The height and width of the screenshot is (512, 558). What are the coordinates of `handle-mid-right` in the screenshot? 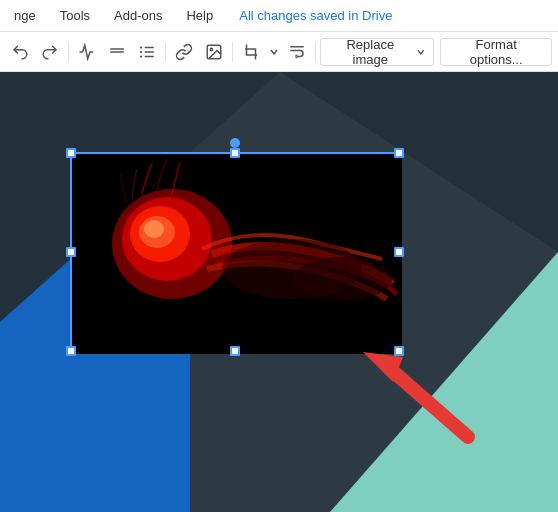 It's located at (399, 252).